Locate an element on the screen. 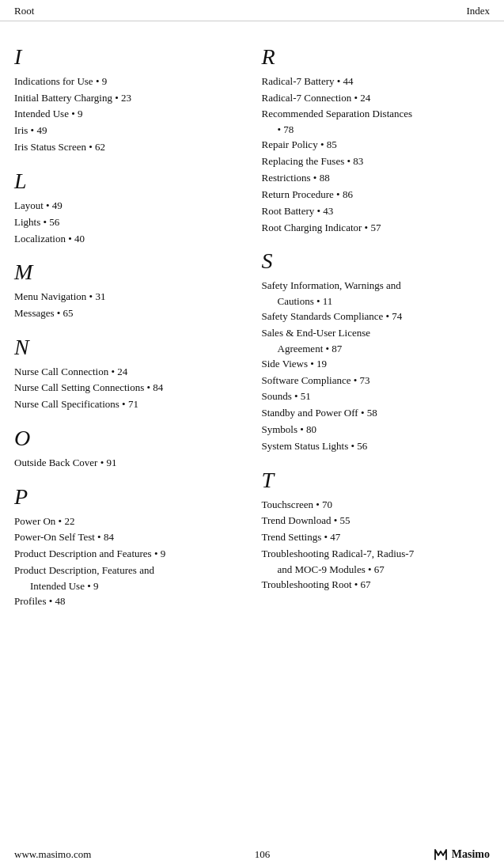  index-entry: Intended Use • 9 is located at coordinates (128, 114).